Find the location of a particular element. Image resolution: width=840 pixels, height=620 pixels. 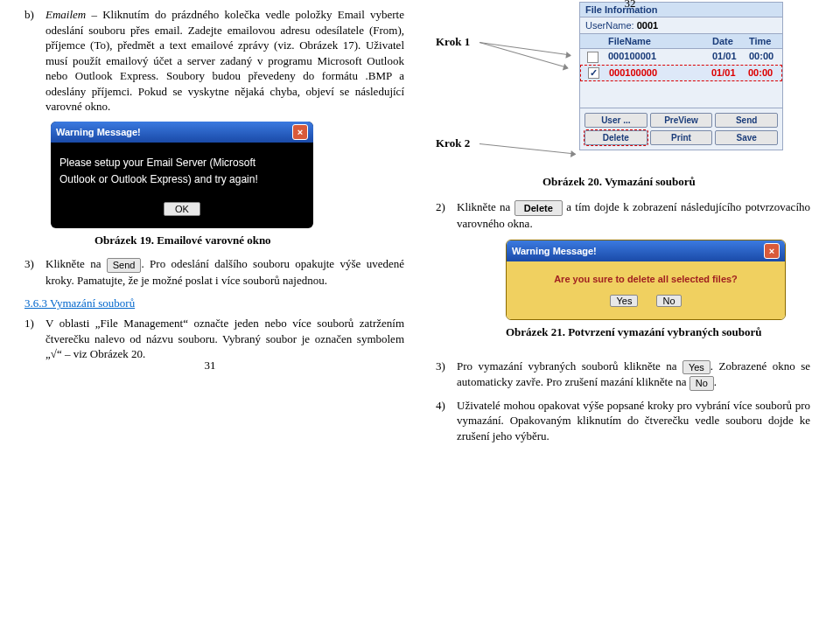

delete-button-inline: Delete is located at coordinates (539, 208).